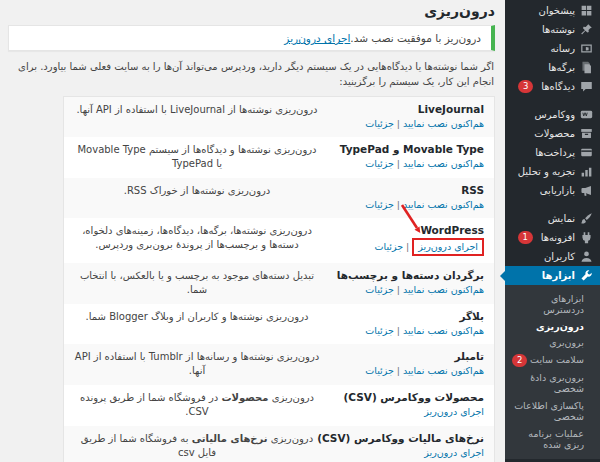 Image resolution: width=600 pixels, height=462 pixels. I want to click on importer-name: محصولات ووکامرس (CSV), so click(410, 398).